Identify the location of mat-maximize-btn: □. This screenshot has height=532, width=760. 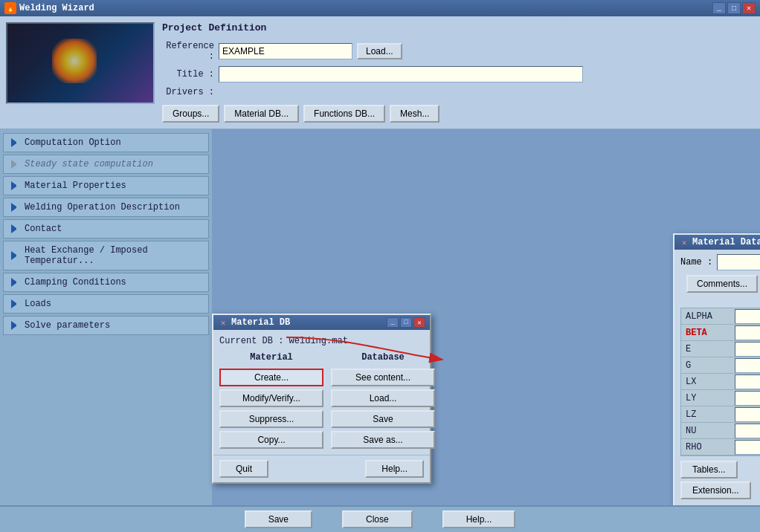
(406, 322).